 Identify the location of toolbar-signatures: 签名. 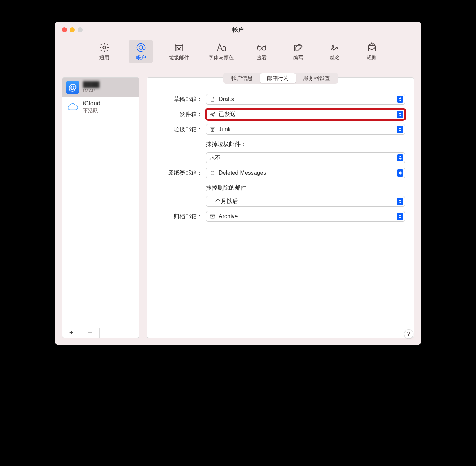
(335, 51).